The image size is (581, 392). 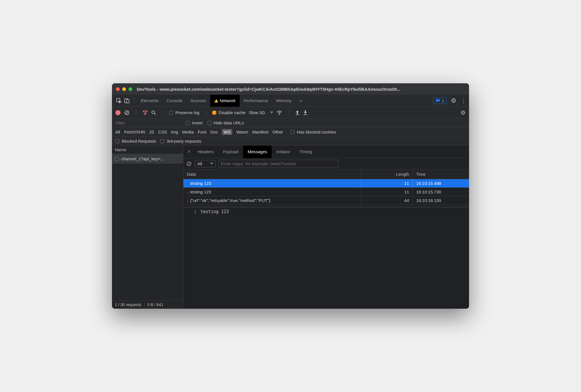 I want to click on has-blocked-cookies-toggle: Has blocked cookies, so click(x=313, y=132).